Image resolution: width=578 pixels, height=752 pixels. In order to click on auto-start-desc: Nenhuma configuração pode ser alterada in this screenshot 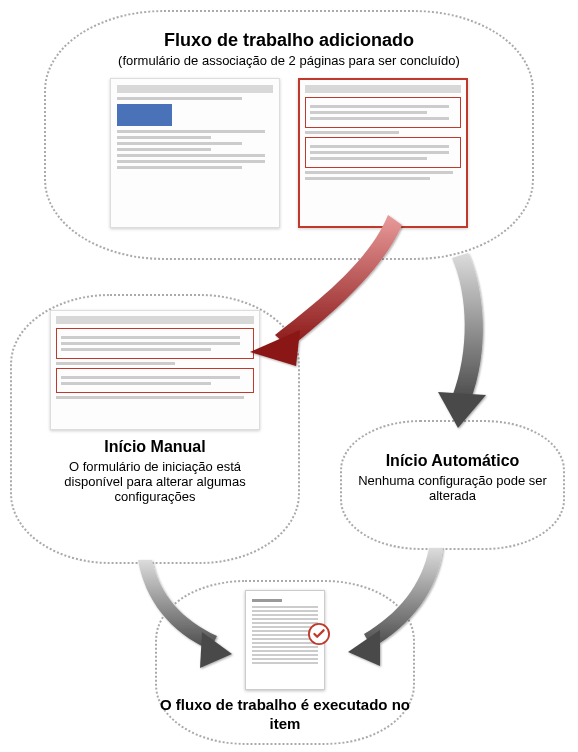, I will do `click(452, 488)`.